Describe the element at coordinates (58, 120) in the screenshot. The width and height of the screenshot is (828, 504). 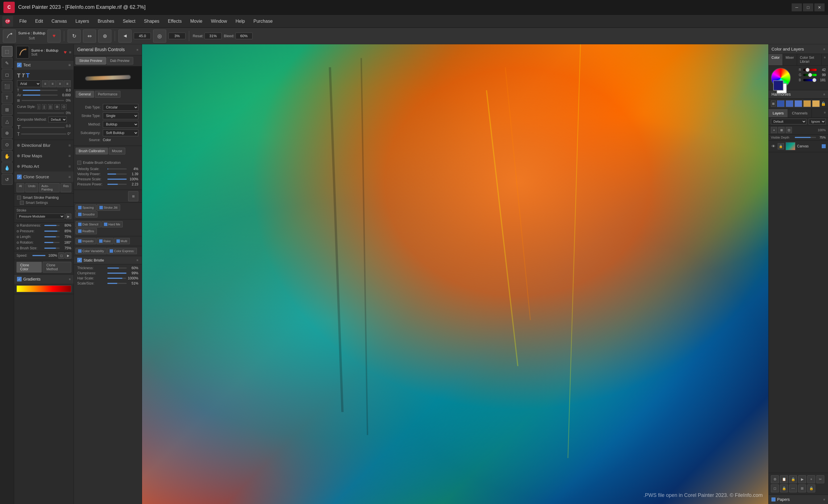
I see `composite-select: Default` at that location.